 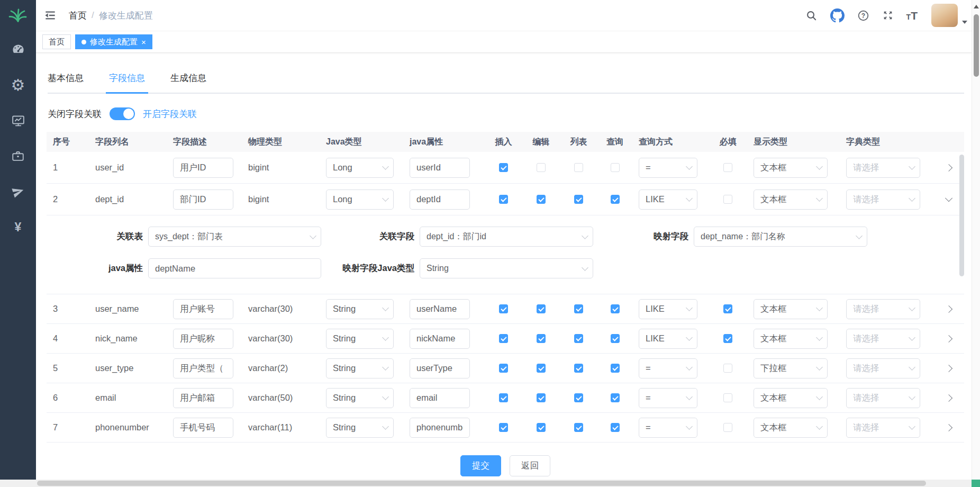 I want to click on page-vertical-scrollbar, so click(x=976, y=240).